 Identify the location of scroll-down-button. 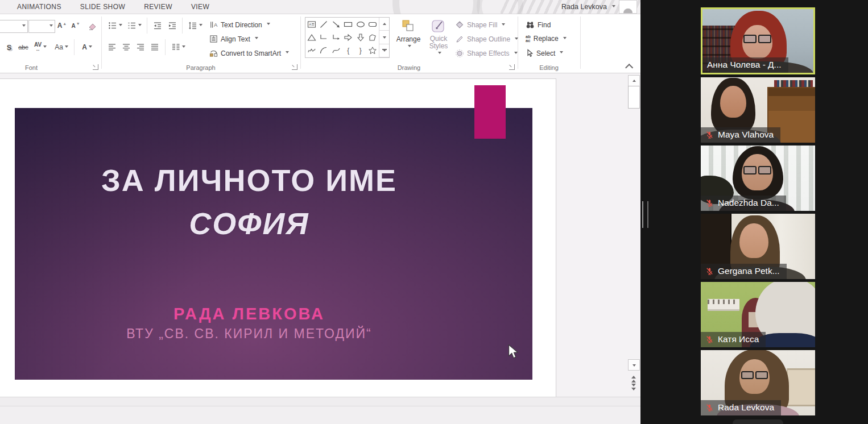
(634, 365).